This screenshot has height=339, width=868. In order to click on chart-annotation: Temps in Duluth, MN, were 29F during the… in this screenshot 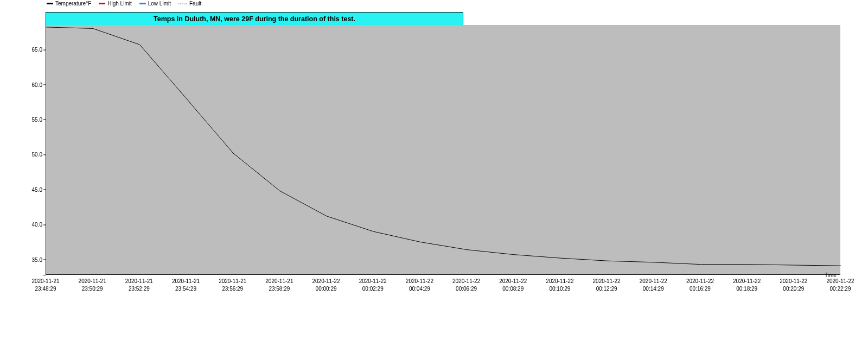, I will do `click(254, 19)`.